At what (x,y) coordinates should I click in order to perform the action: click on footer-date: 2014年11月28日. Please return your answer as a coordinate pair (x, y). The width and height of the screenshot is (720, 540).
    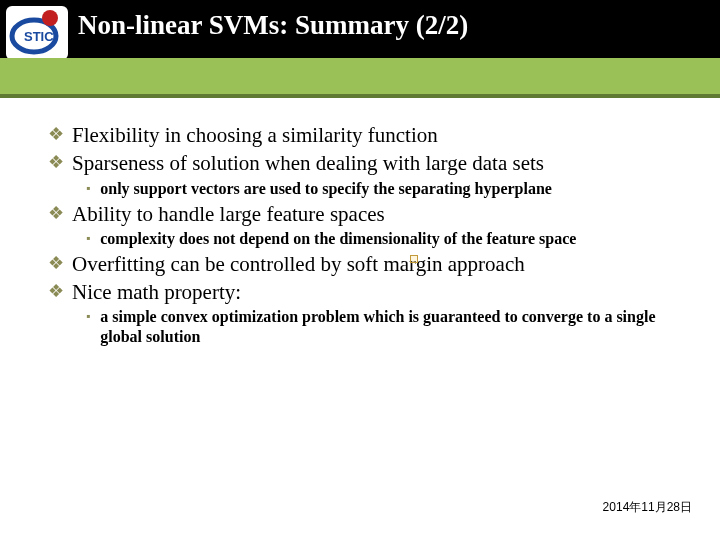
    Looking at the image, I should click on (648, 508).